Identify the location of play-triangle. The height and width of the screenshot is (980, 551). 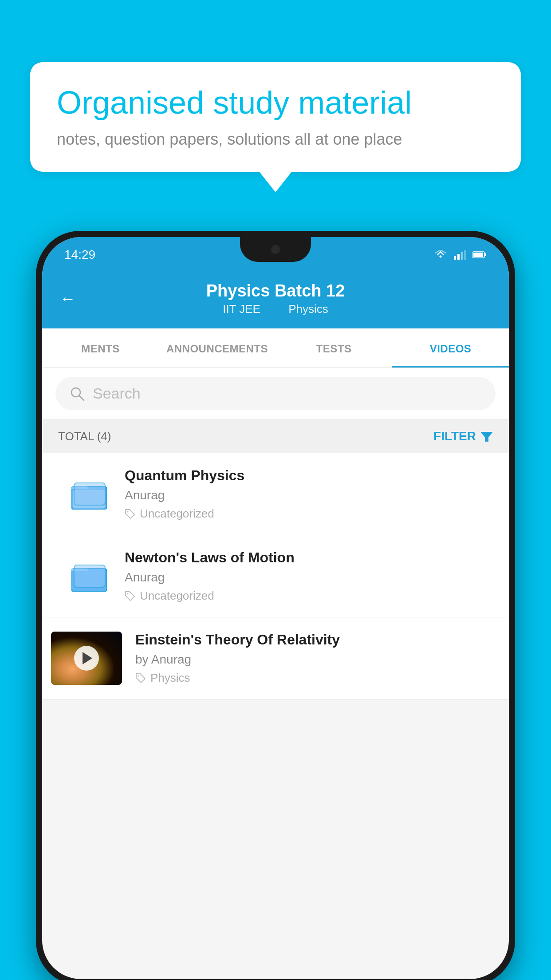
(87, 658).